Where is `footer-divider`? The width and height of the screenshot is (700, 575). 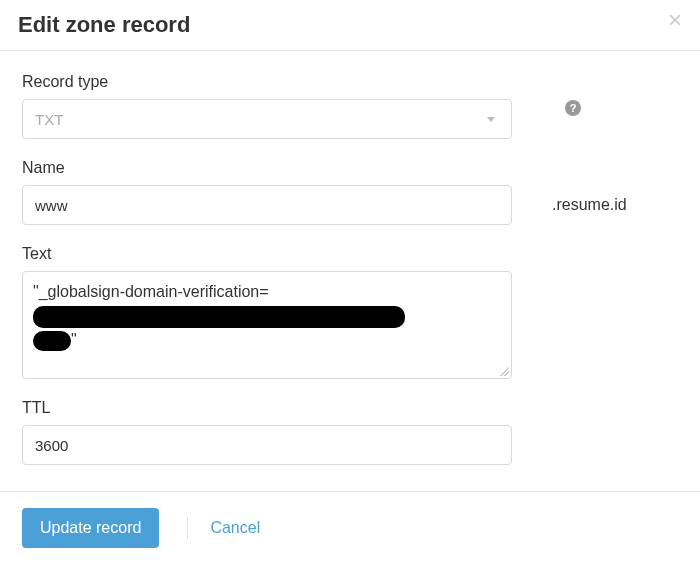
footer-divider is located at coordinates (188, 528).